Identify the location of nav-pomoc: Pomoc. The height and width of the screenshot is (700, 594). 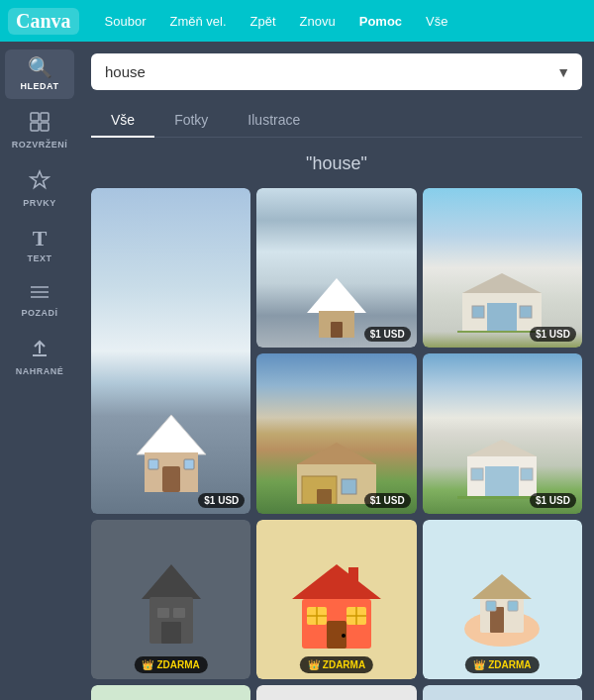
(380, 22).